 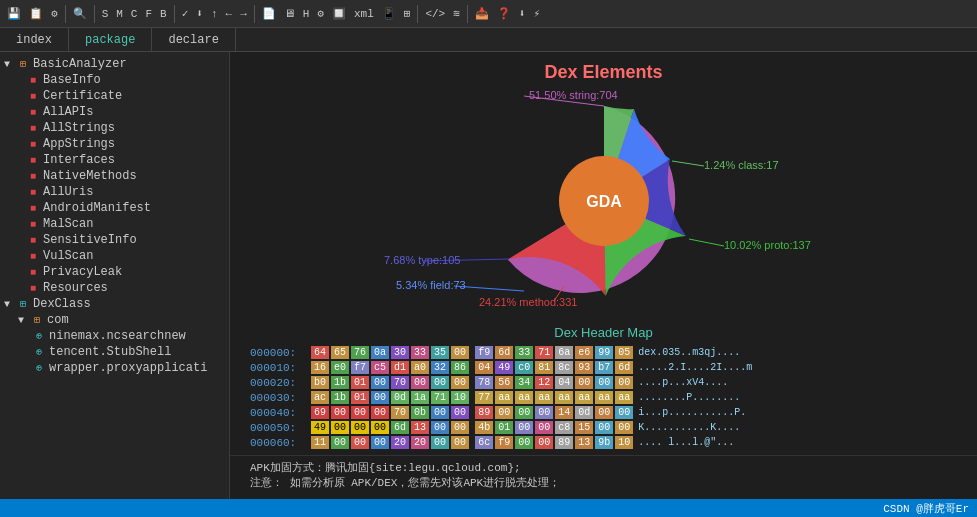 What do you see at coordinates (58, 320) in the screenshot?
I see `sidebar-label-com: com` at bounding box center [58, 320].